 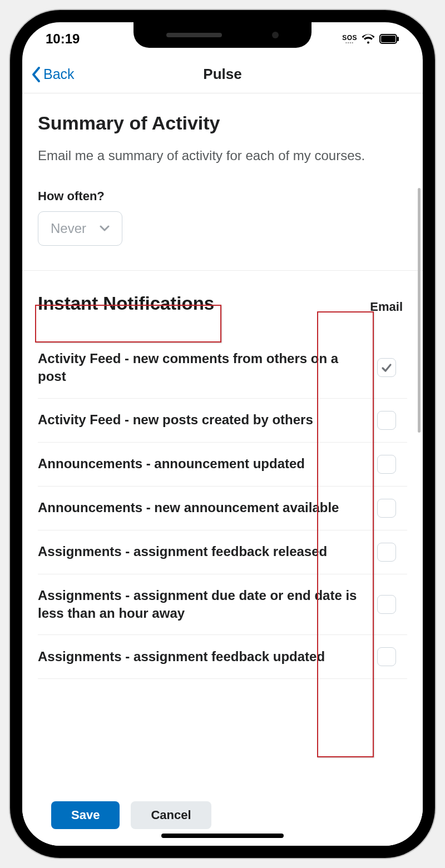 I want to click on cancel-button: Cancel, so click(x=171, y=815).